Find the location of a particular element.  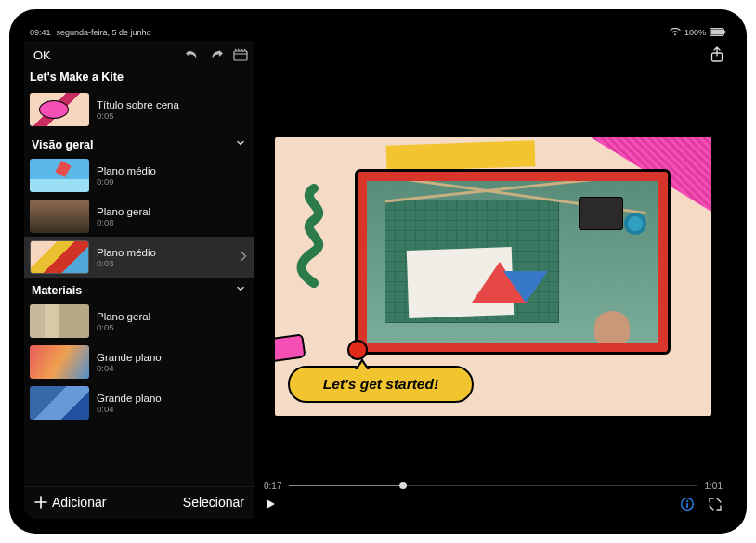

clip-item: Plano médio0:09 is located at coordinates (139, 175).